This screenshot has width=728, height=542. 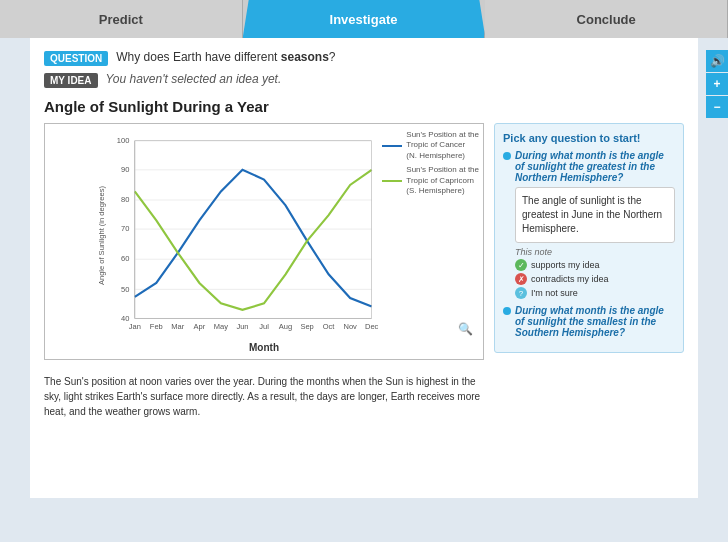 What do you see at coordinates (102, 236) in the screenshot?
I see `svg-text: Angle of Sunlight (in degrees)` at bounding box center [102, 236].